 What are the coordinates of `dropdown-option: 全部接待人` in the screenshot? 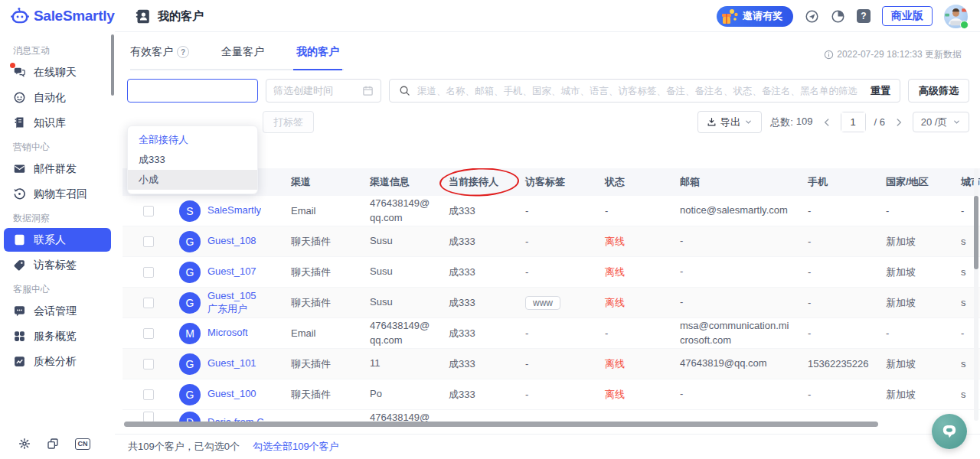 It's located at (193, 140).